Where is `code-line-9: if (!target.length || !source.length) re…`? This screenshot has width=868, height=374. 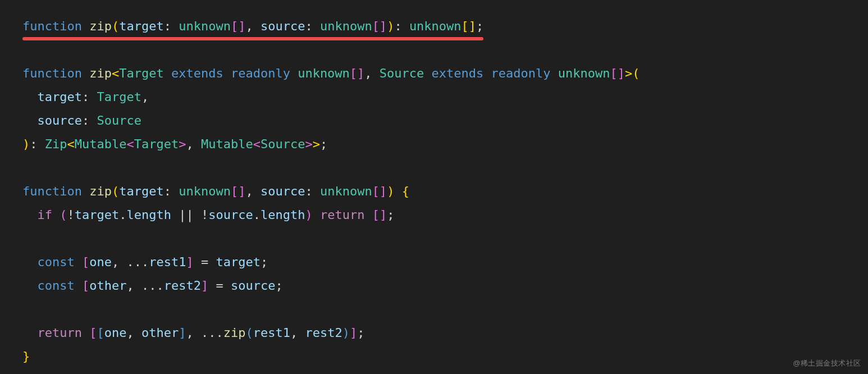 code-line-9: if (!target.length || !source.length) re… is located at coordinates (208, 215).